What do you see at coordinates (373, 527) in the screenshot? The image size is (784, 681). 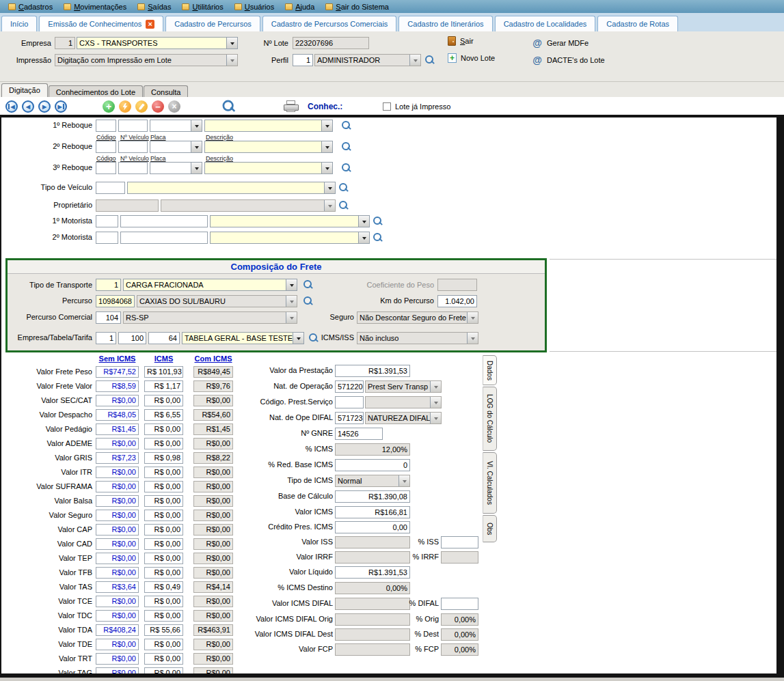 I see `credito-pres-field: 0,00` at bounding box center [373, 527].